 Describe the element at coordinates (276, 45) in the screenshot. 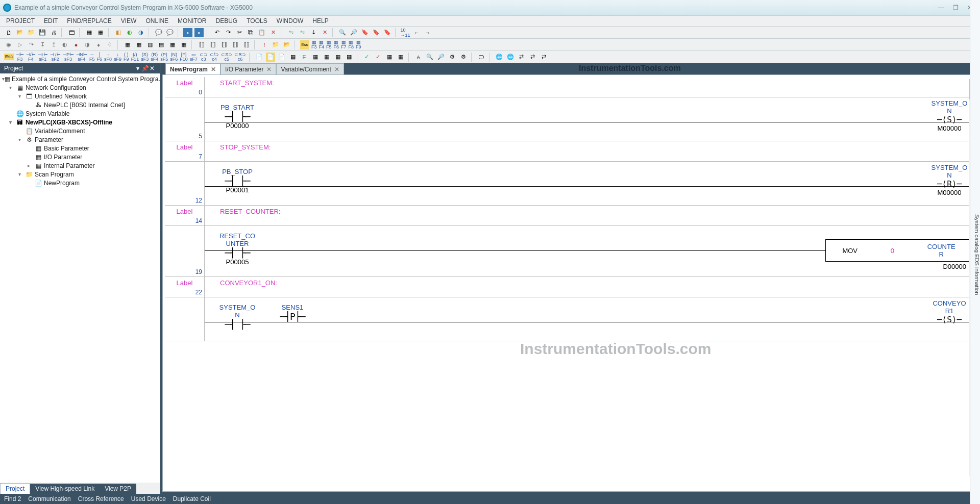

I see `folder-icon: 📁` at that location.